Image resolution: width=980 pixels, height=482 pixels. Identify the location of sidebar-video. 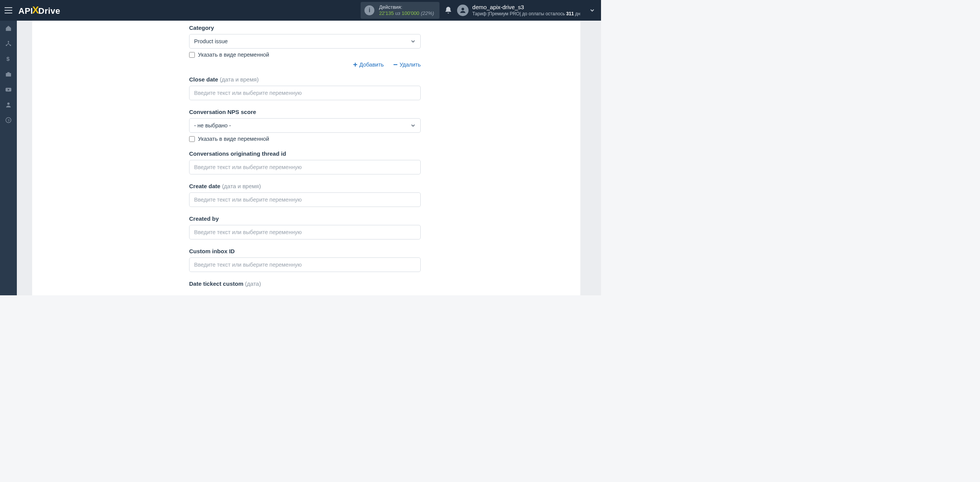
(8, 90).